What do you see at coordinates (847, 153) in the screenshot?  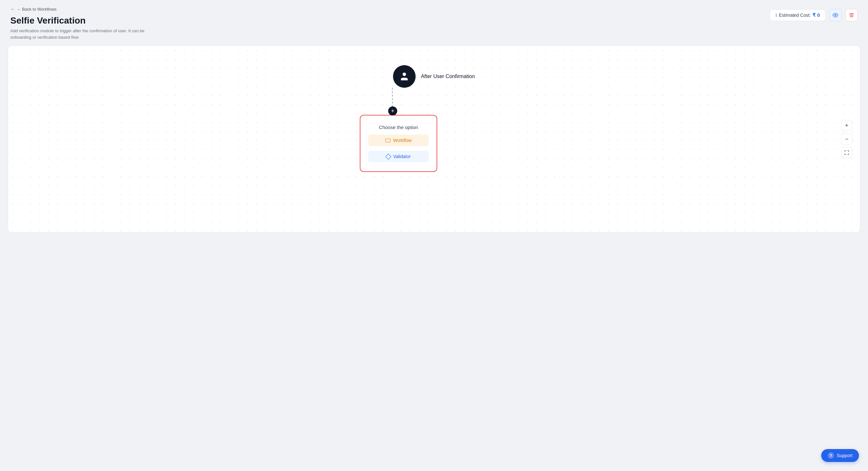 I see `fit-view-button` at bounding box center [847, 153].